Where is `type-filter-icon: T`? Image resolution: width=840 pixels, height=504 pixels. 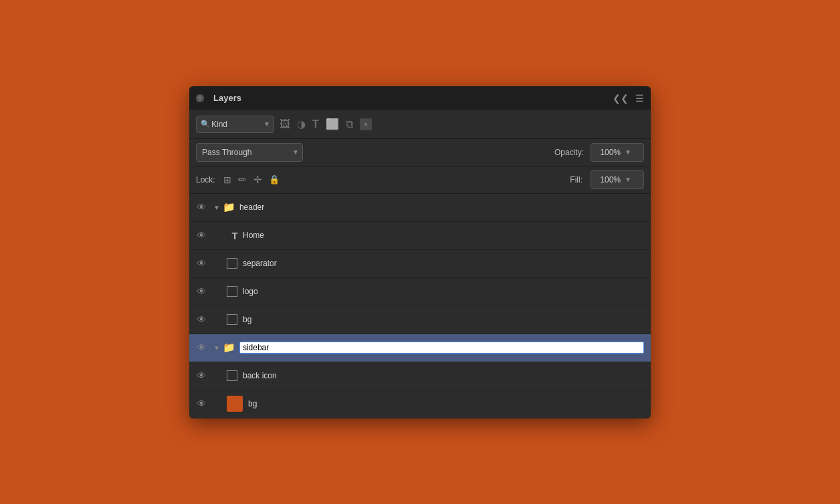
type-filter-icon: T is located at coordinates (316, 124).